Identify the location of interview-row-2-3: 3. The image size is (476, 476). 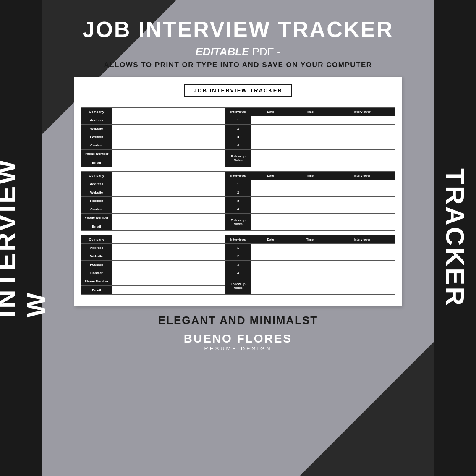
(310, 201).